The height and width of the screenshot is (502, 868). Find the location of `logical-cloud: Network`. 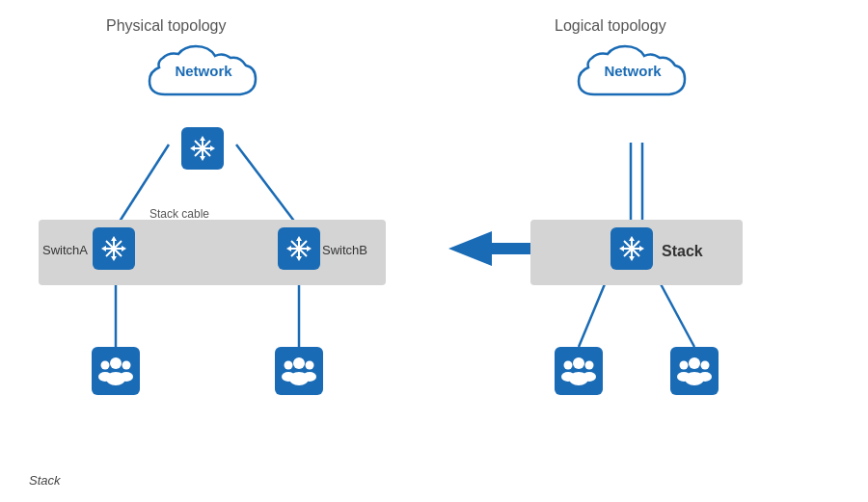

logical-cloud: Network is located at coordinates (633, 79).